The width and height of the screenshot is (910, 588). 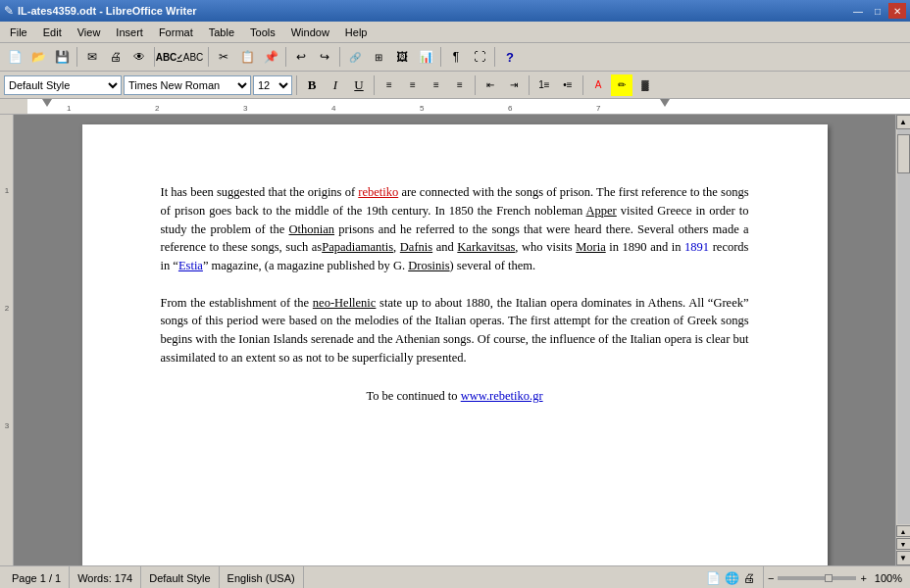 I want to click on svg-text: 2, so click(x=8, y=308).